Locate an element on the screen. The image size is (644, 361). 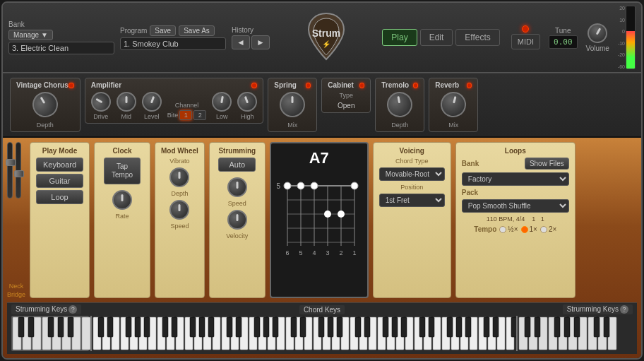
reverb-led is located at coordinates (469, 85).